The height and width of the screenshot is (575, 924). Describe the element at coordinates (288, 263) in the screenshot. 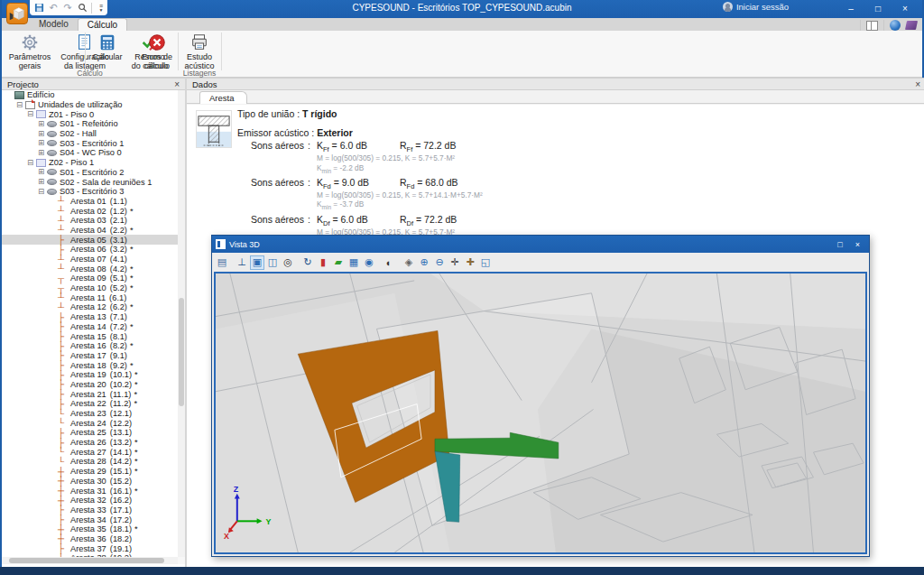

I see `hide-elements-icon: ◎` at that location.